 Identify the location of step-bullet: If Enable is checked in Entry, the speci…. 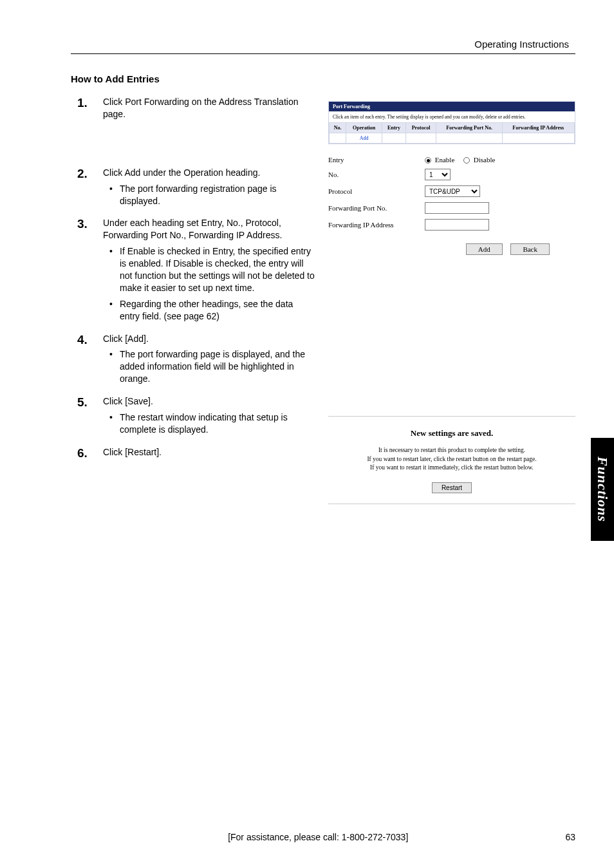
(209, 270).